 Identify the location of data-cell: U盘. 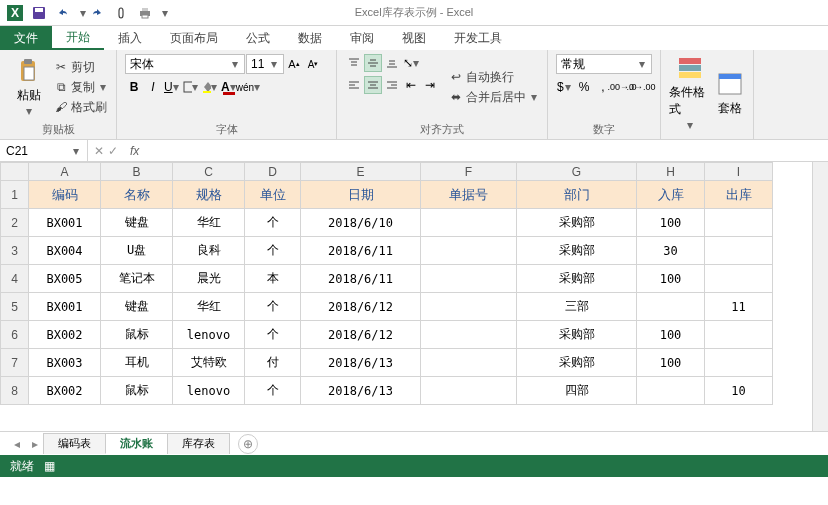
(137, 251).